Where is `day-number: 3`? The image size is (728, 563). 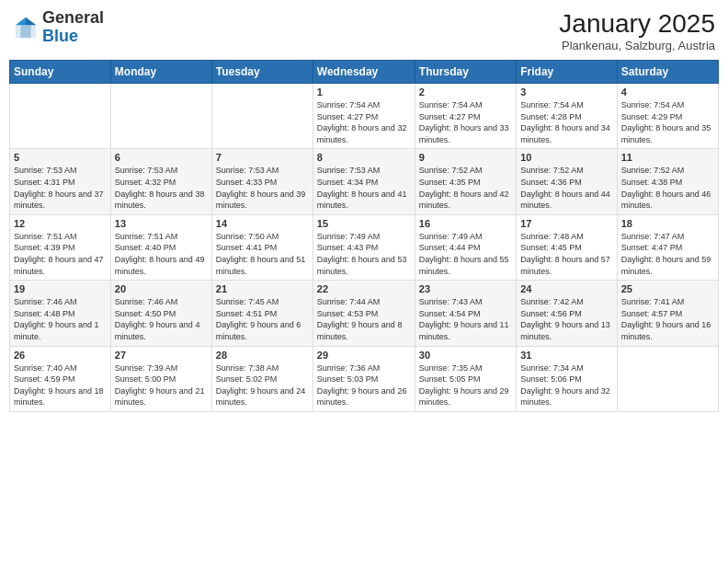
day-number: 3 is located at coordinates (566, 92).